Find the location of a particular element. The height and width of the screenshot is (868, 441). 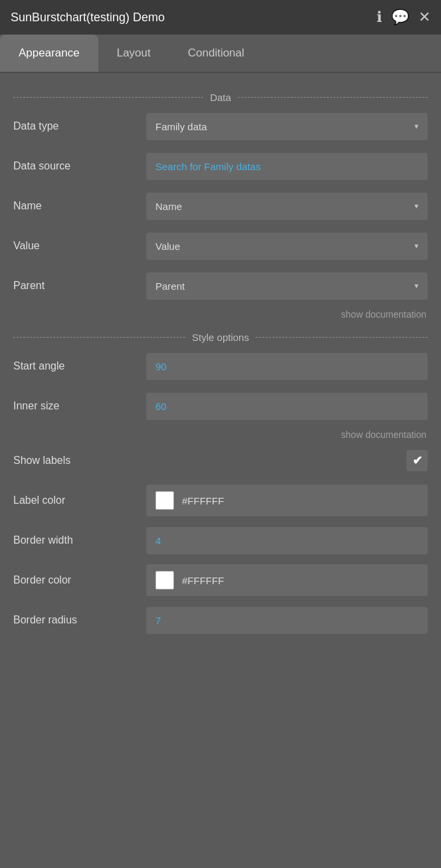

app-title: SunBurstchart(testing) Demo is located at coordinates (88, 17).